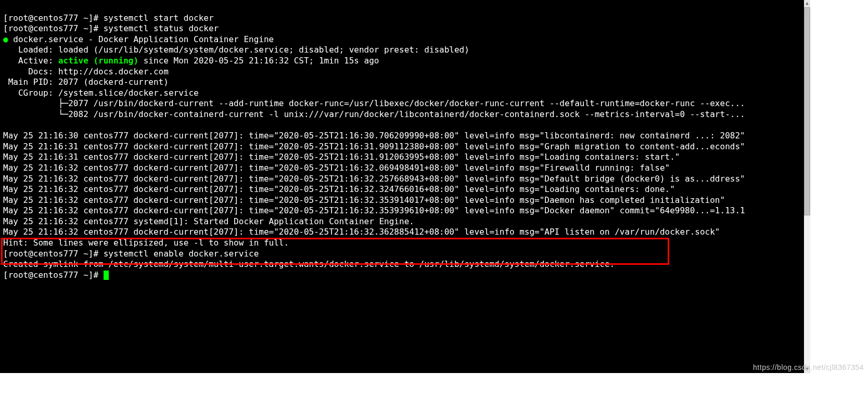 The image size is (868, 398). Describe the element at coordinates (209, 222) in the screenshot. I see `log-line: May 25 21:16:32 centos777 systemd[1]: St…` at that location.